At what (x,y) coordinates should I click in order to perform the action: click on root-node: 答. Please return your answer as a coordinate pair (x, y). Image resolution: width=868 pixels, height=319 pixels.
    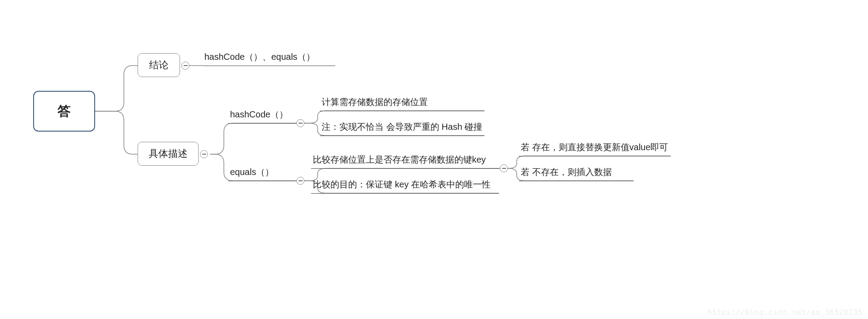
    Looking at the image, I should click on (64, 111).